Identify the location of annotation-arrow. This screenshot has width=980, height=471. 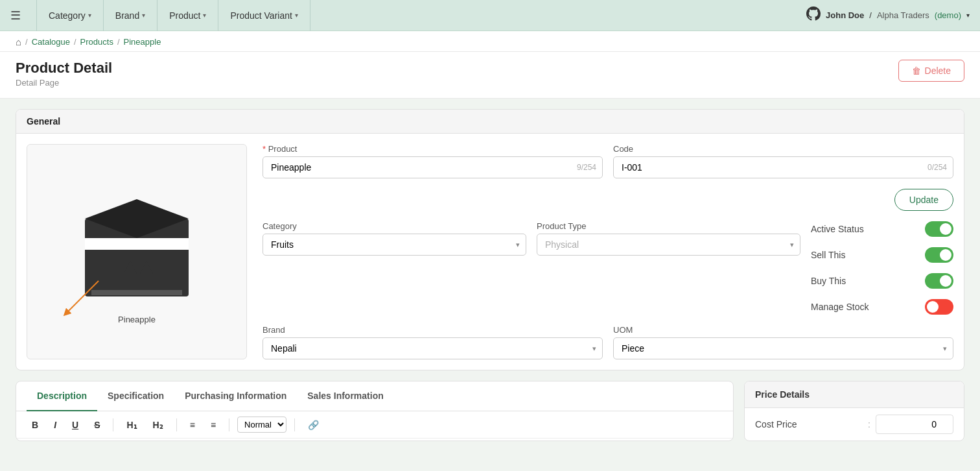
(79, 300).